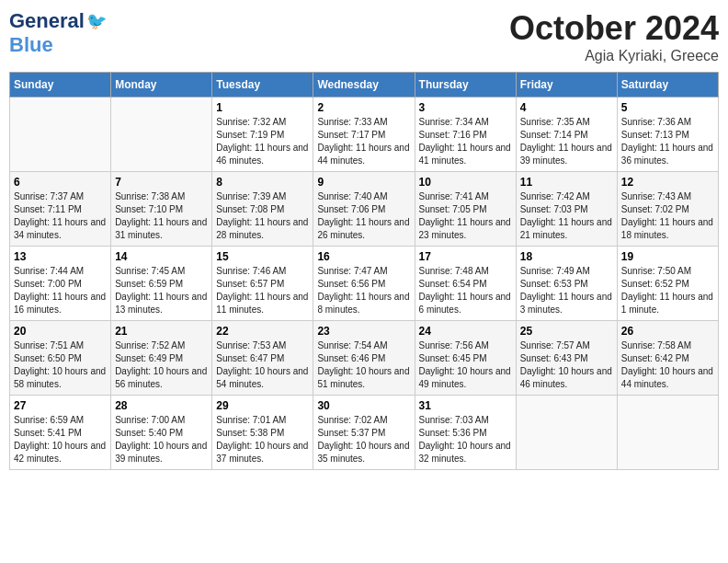 This screenshot has width=728, height=563. Describe the element at coordinates (614, 56) in the screenshot. I see `location: Agia Kyriaki, Greece` at that location.